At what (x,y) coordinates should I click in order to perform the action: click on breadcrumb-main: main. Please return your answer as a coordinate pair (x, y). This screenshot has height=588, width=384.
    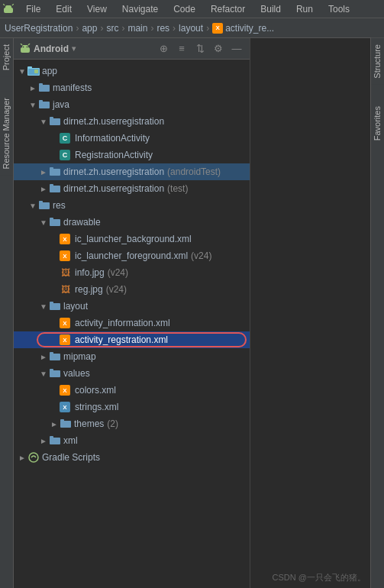
    Looking at the image, I should click on (137, 28).